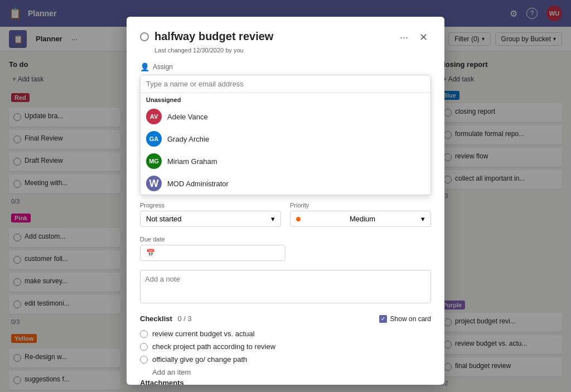 Image resolution: width=571 pixels, height=392 pixels. Describe the element at coordinates (423, 219) in the screenshot. I see `priority-caret: ▾` at that location.